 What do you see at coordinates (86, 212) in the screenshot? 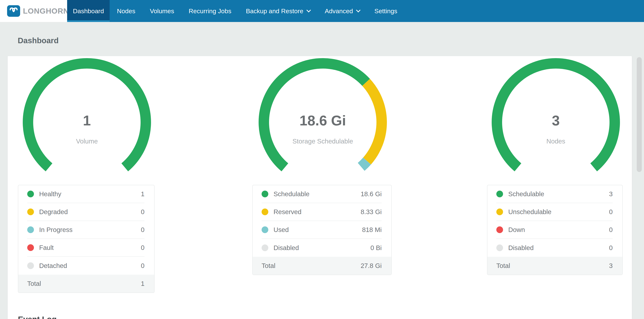
I see `legend-row: Degraded 0` at bounding box center [86, 212].